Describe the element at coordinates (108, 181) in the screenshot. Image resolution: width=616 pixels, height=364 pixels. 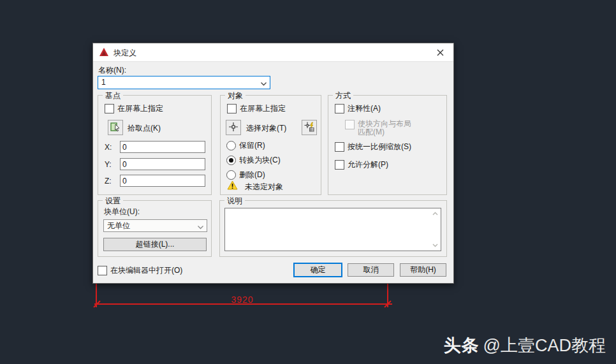
I see `z-label: Z:` at that location.